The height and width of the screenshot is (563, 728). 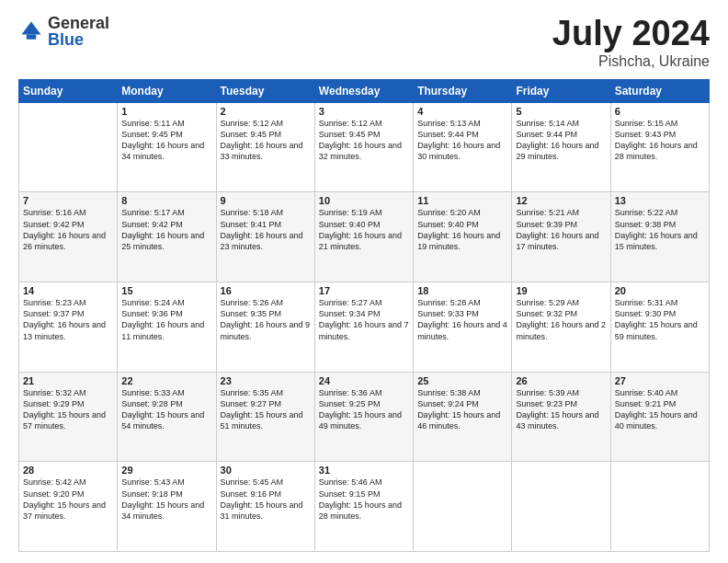 What do you see at coordinates (364, 90) in the screenshot?
I see `calendar-header-row: Sunday Monday Tuesday Wednesday Thursday…` at bounding box center [364, 90].